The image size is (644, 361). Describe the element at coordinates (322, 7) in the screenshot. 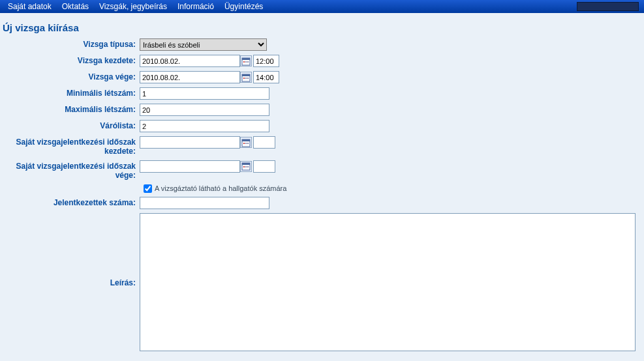

I see `menubar: Saját adatok Oktatás Vizsgák, jegybeírás…` at that location.